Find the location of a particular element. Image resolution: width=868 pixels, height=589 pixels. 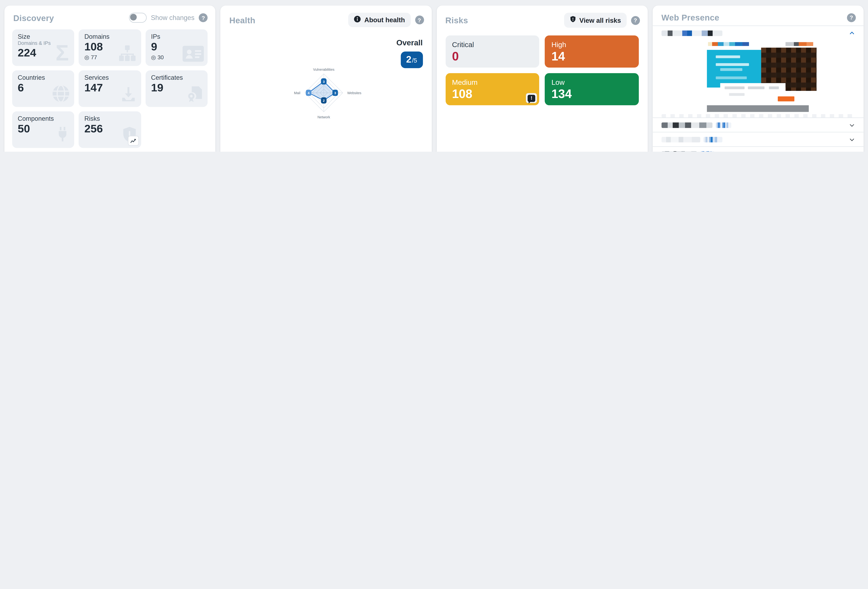

tile-label: IPs is located at coordinates (176, 37).